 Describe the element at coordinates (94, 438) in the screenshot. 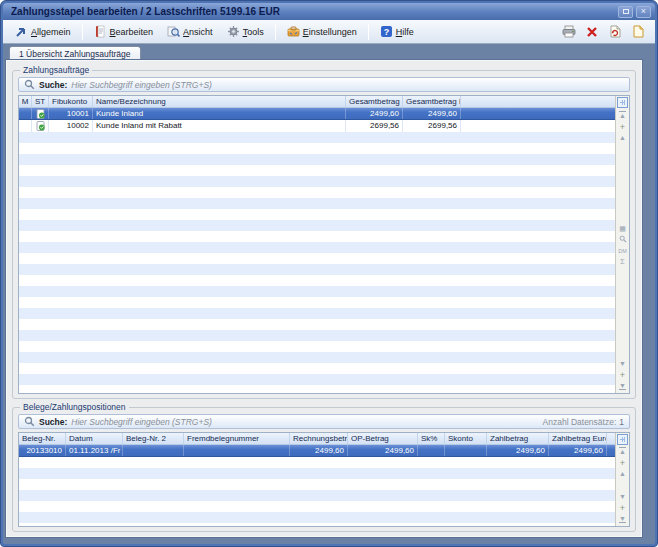

I see `column-header-datum: Datum` at that location.